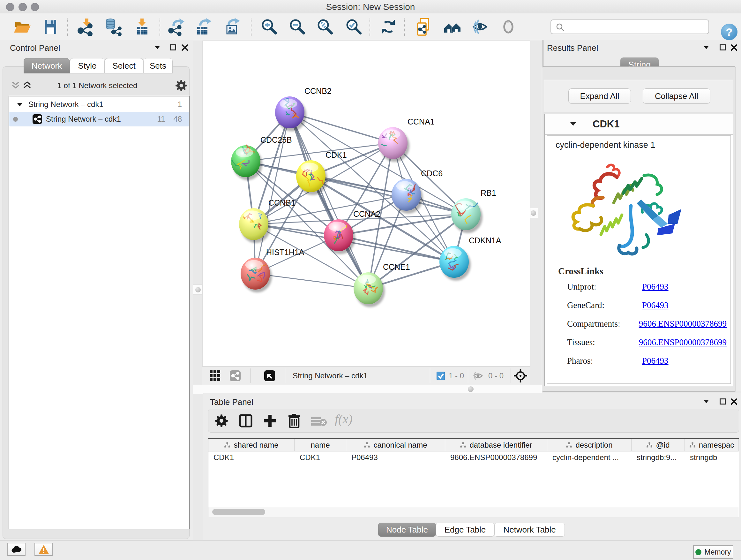  I want to click on control-panel-float-icon, so click(173, 48).